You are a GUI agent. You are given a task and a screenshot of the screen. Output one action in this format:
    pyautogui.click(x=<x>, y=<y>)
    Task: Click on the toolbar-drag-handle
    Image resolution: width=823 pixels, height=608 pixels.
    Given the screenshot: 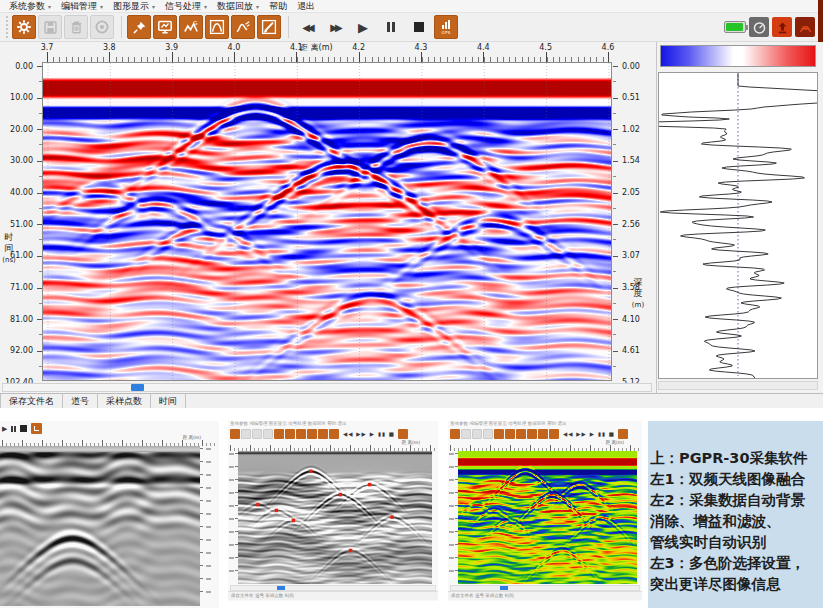 What is the action you would take?
    pyautogui.click(x=7, y=27)
    